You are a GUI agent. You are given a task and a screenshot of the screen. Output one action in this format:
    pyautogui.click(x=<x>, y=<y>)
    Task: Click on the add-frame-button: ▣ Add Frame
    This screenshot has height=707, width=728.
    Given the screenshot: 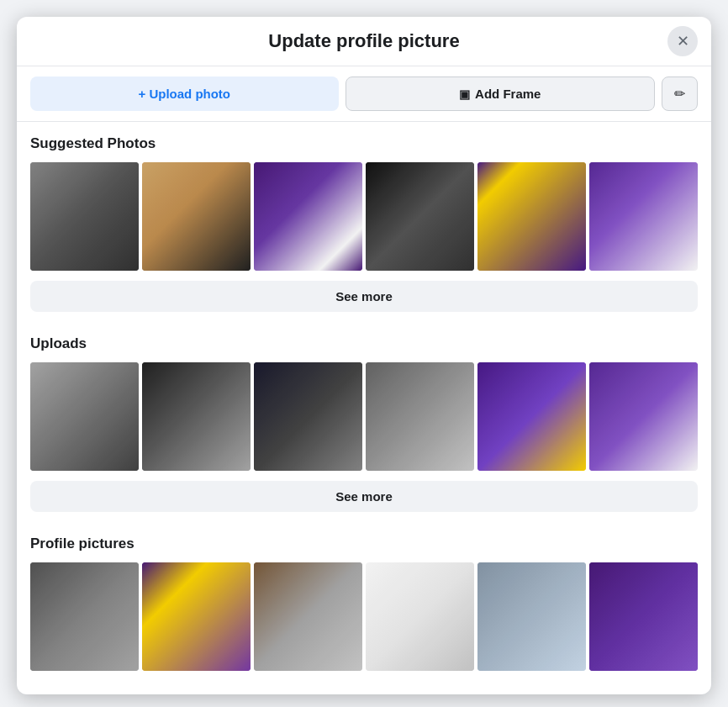 What is the action you would take?
    pyautogui.click(x=501, y=94)
    